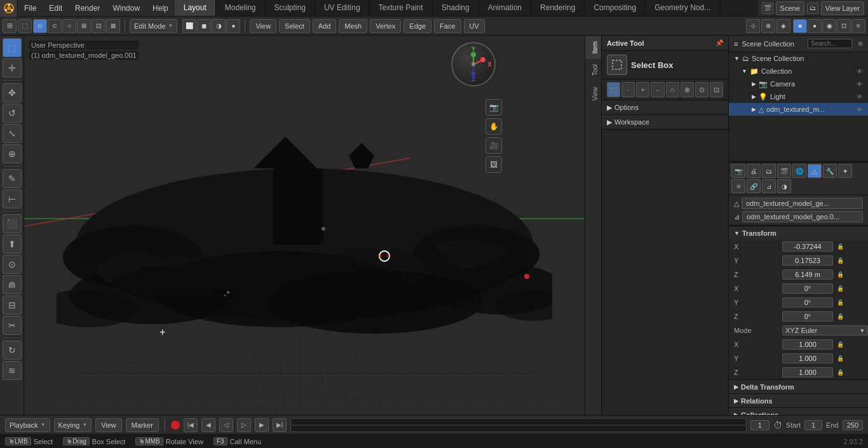 This screenshot has height=448, width=868. I want to click on location-z-lock: 🔒, so click(840, 275).